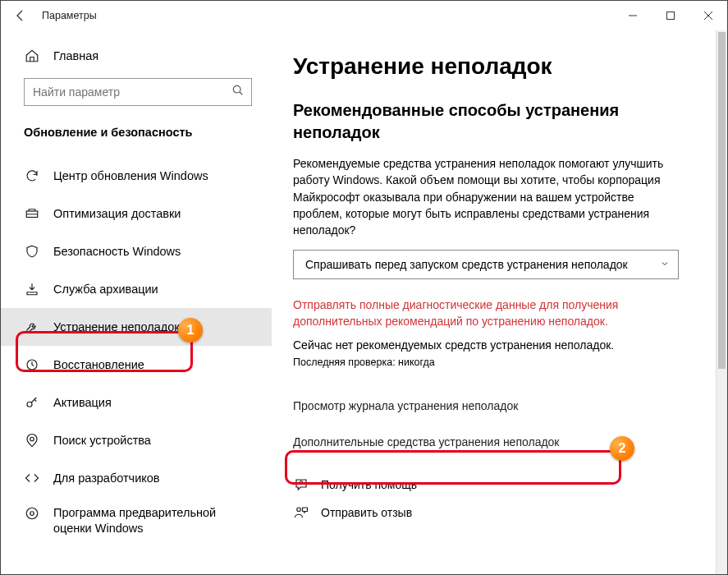 This screenshot has height=575, width=728. What do you see at coordinates (148, 521) in the screenshot?
I see `sidebar-item-insider-program: Программа предварительной оценки Windows` at bounding box center [148, 521].